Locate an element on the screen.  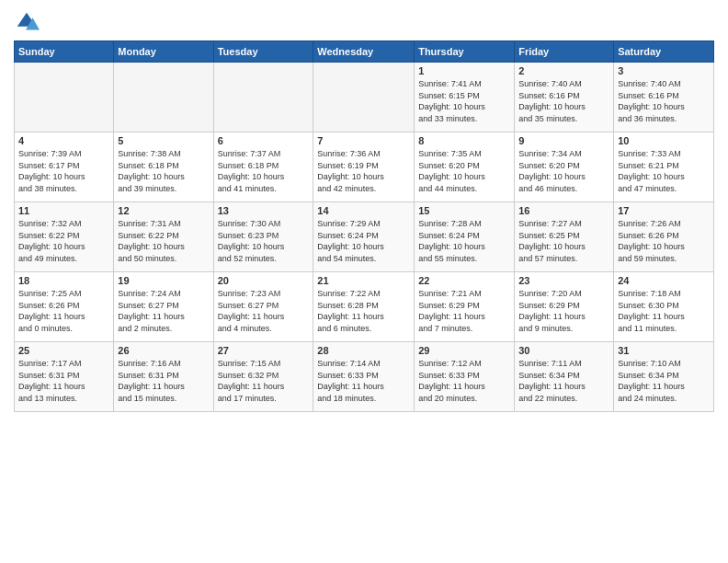
day-number: 25 is located at coordinates (64, 350).